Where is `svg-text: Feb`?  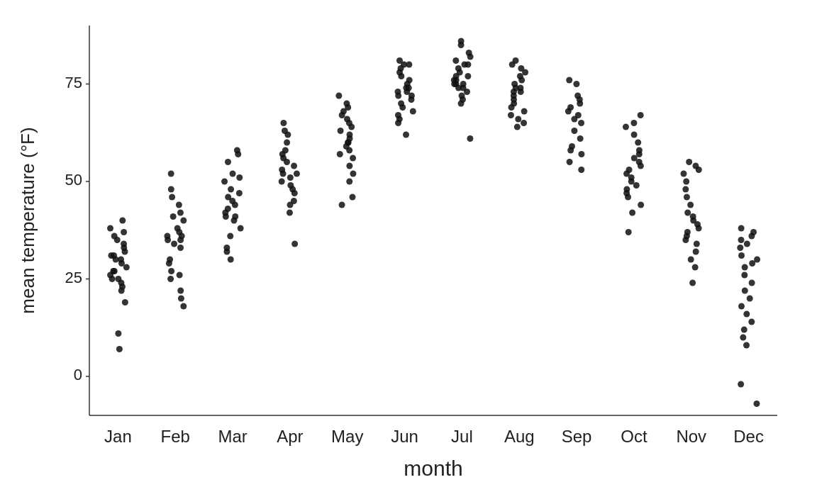 svg-text: Feb is located at coordinates (176, 437).